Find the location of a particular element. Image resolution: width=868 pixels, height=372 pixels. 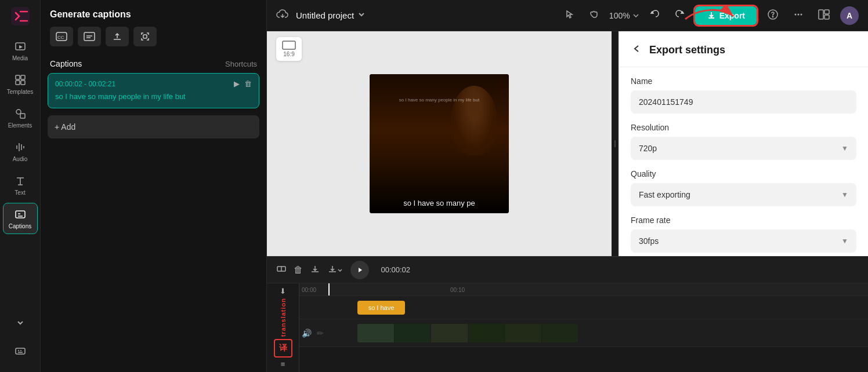

sidebar-item-keyboard is located at coordinates (20, 351).